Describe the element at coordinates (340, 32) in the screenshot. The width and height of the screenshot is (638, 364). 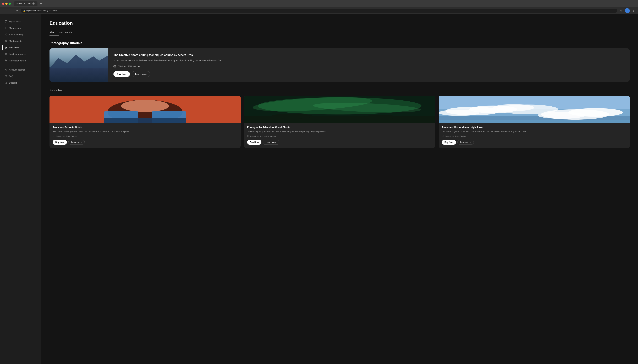
I see `tabs-container: Shop My Materials` at that location.